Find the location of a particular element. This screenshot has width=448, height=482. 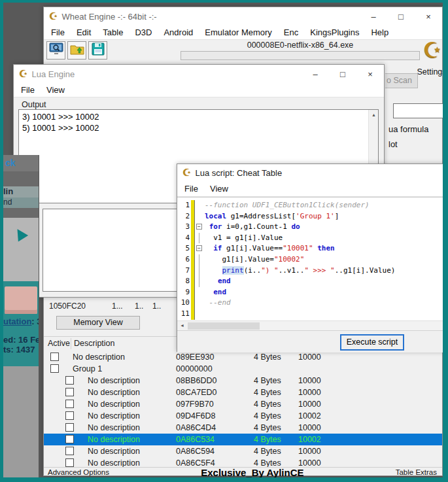

save-table-button is located at coordinates (98, 50).